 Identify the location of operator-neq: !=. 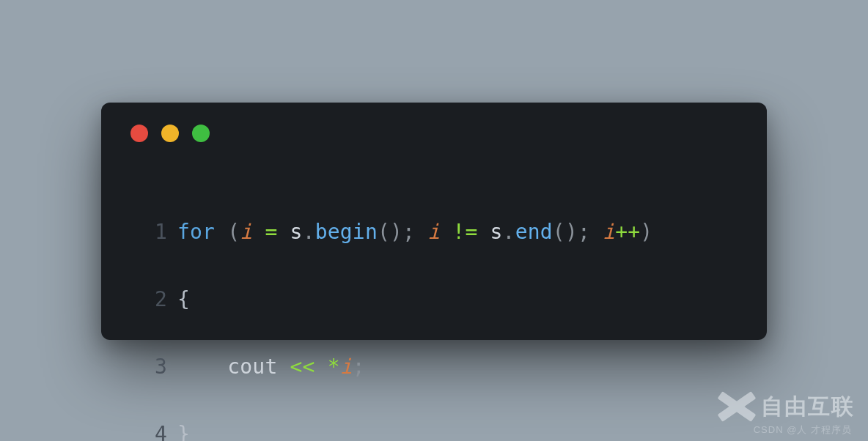
(465, 231).